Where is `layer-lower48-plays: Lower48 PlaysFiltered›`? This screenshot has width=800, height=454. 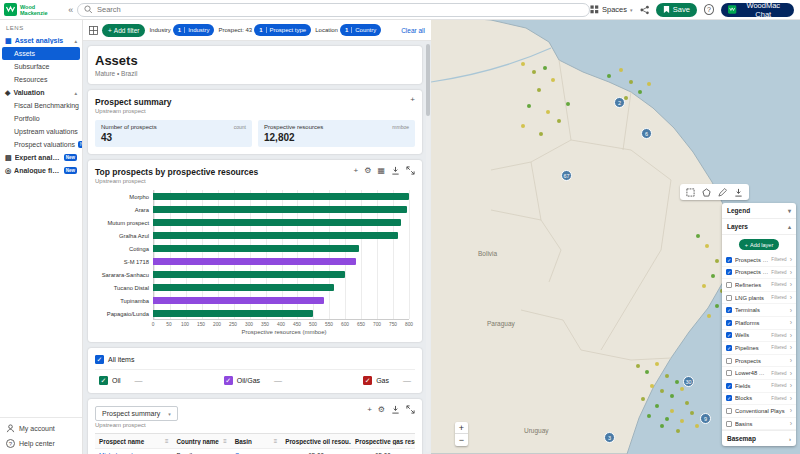 layer-lower48-plays: Lower48 PlaysFiltered› is located at coordinates (759, 374).